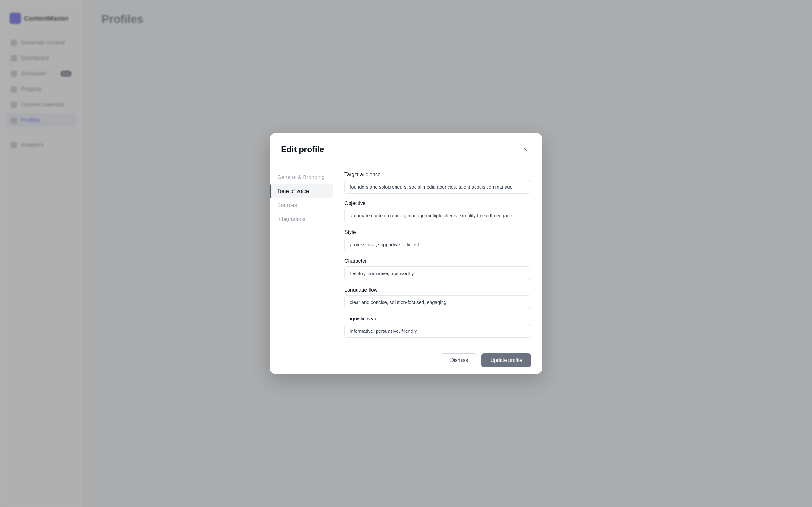  I want to click on close-icon: ×, so click(525, 149).